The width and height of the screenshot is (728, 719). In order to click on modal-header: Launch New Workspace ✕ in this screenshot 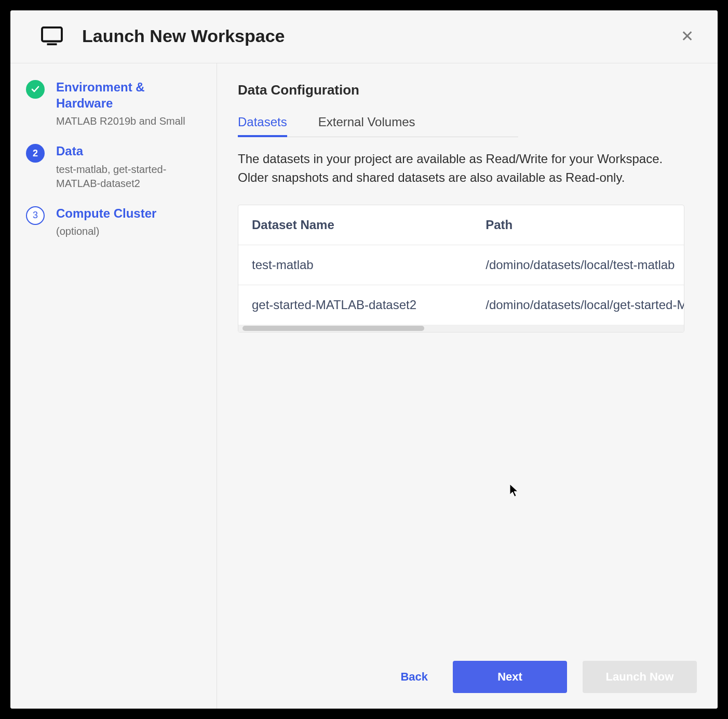, I will do `click(364, 36)`.